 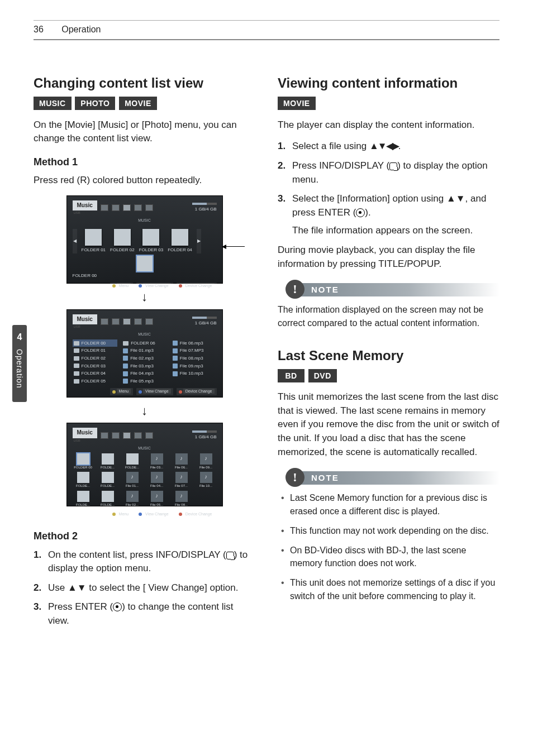 What do you see at coordinates (194, 366) in the screenshot?
I see `list-item: File 09.mp3` at bounding box center [194, 366].